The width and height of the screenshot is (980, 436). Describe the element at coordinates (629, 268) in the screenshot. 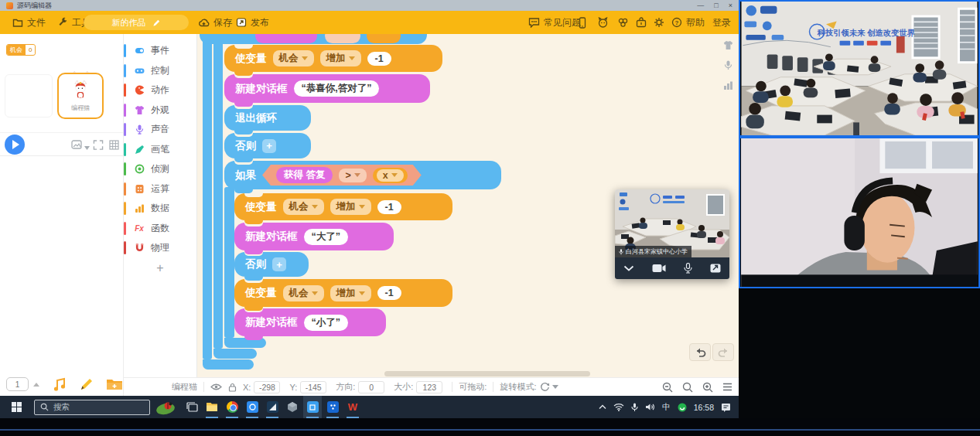

I see `collapse-chevron-icon` at that location.